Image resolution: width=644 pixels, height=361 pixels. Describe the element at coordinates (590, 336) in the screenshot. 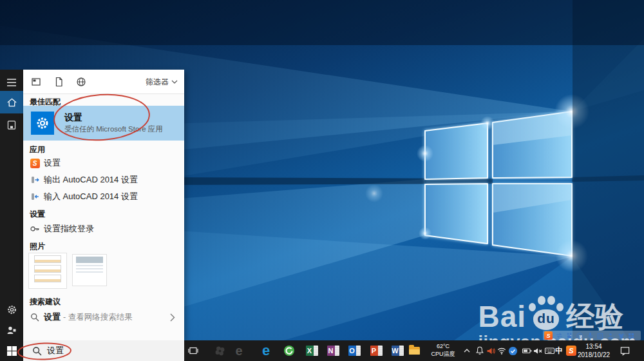

I see `ime-mic-icon` at that location.